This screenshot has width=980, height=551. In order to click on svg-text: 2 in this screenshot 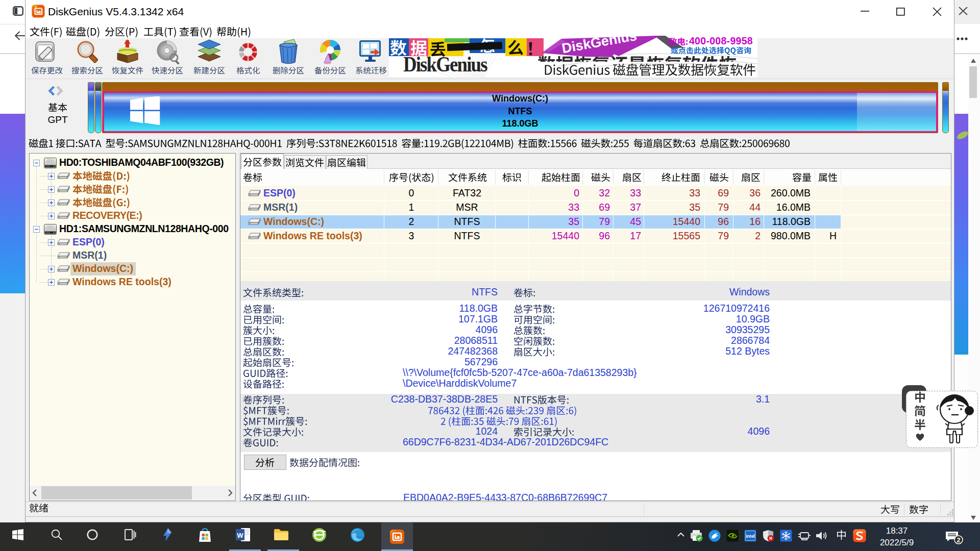, I will do `click(959, 540)`.